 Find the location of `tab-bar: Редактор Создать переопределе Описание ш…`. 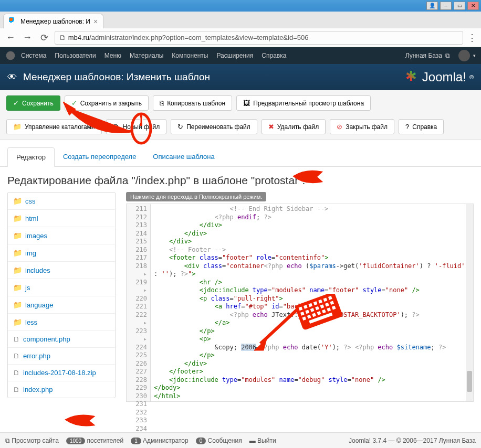

tab-bar: Редактор Создать переопределе Описание ш… is located at coordinates (240, 153).